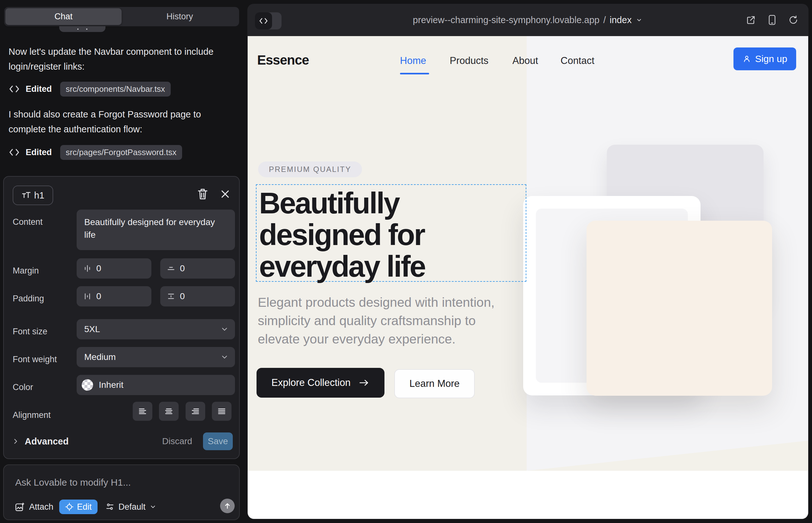  Describe the element at coordinates (114, 268) in the screenshot. I see `margin-x-input: 0` at that location.